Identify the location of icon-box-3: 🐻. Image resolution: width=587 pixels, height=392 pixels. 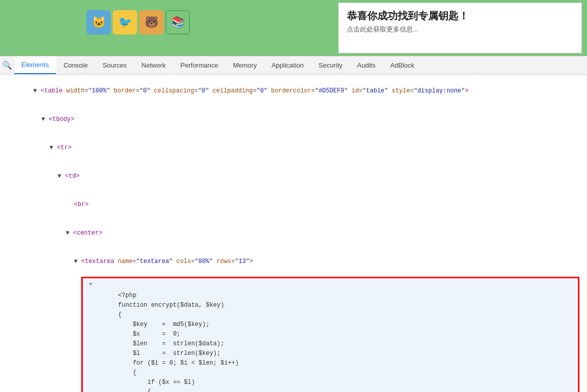
(151, 22).